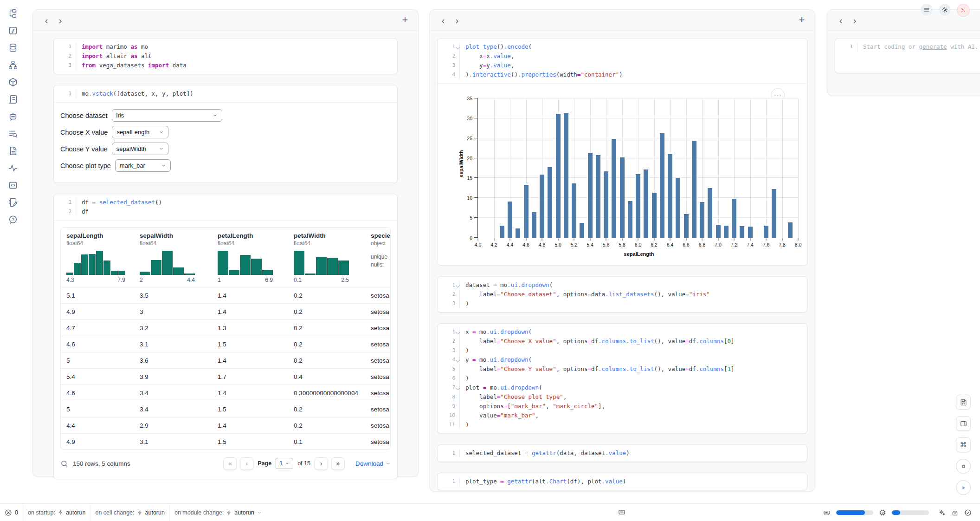 The width and height of the screenshot is (980, 521). I want to click on shortcuts-button: ⌘, so click(963, 445).